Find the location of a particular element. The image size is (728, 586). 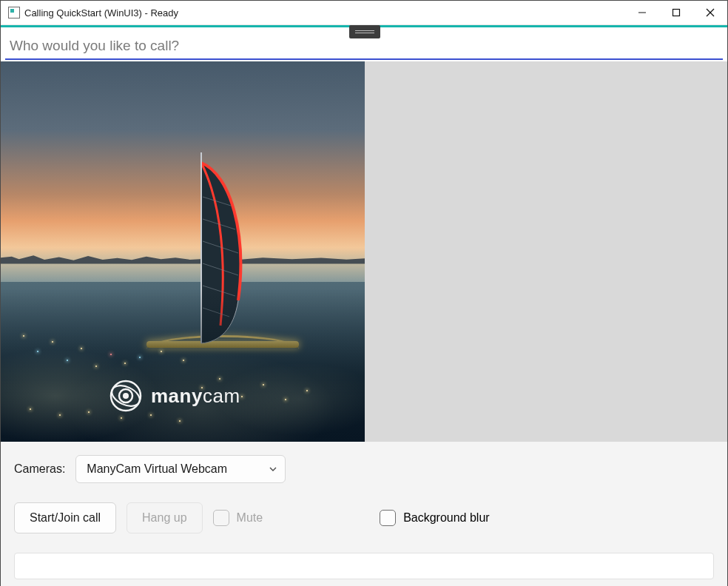

manycam-watermark-text: manycam is located at coordinates (195, 397).